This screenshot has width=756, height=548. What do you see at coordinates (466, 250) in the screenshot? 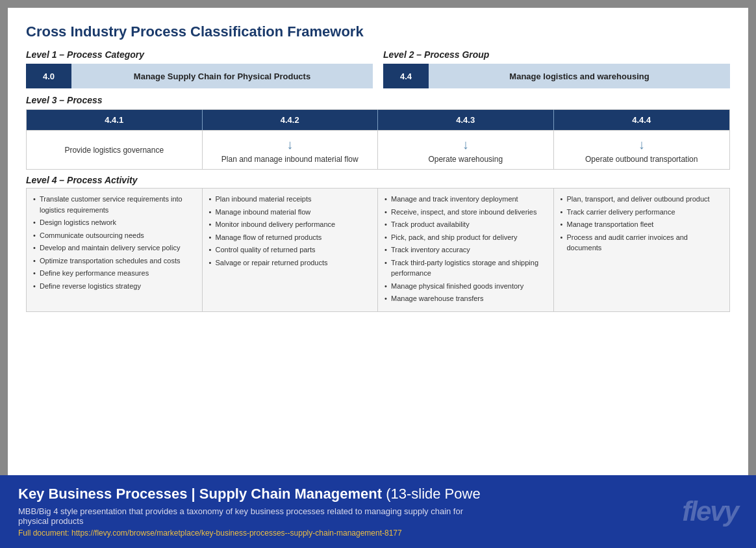
I see `level4-col-2: Manage and track inventory deploymentRec…` at bounding box center [466, 250].